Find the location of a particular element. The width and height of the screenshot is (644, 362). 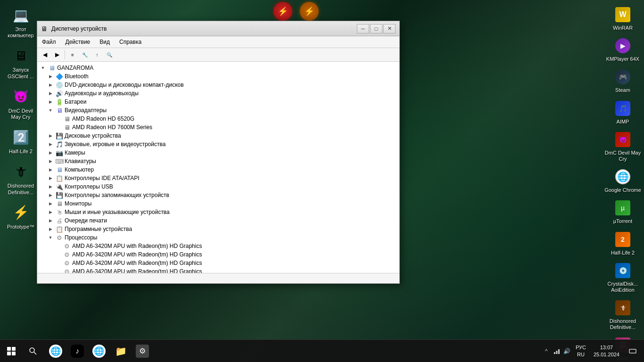

tree-toggle-keyboard: ▶ is located at coordinates (50, 161).